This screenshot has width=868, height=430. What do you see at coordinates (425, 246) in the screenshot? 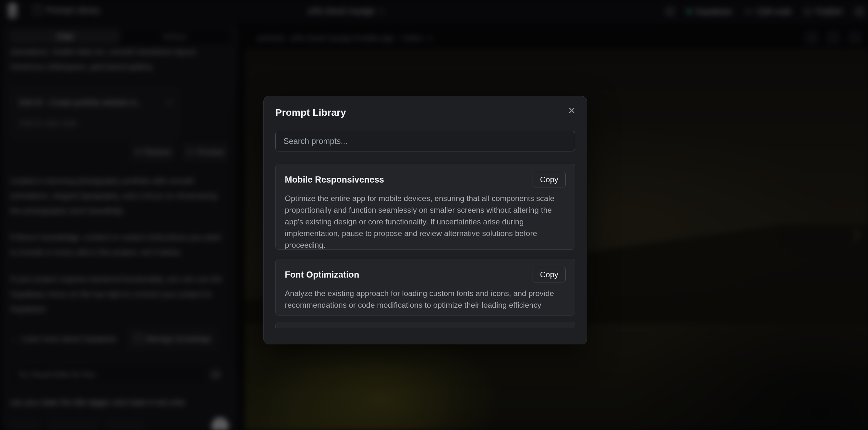
I see `prompt-list: Mobile Responsiveness Copy Optimize the …` at bounding box center [425, 246].